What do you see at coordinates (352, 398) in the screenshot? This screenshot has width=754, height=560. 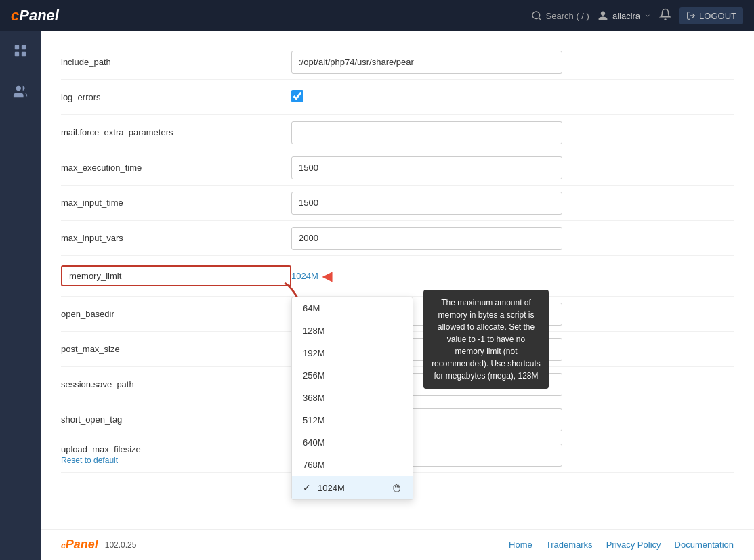 I see `dropdown-option-368m: 368M` at bounding box center [352, 398].